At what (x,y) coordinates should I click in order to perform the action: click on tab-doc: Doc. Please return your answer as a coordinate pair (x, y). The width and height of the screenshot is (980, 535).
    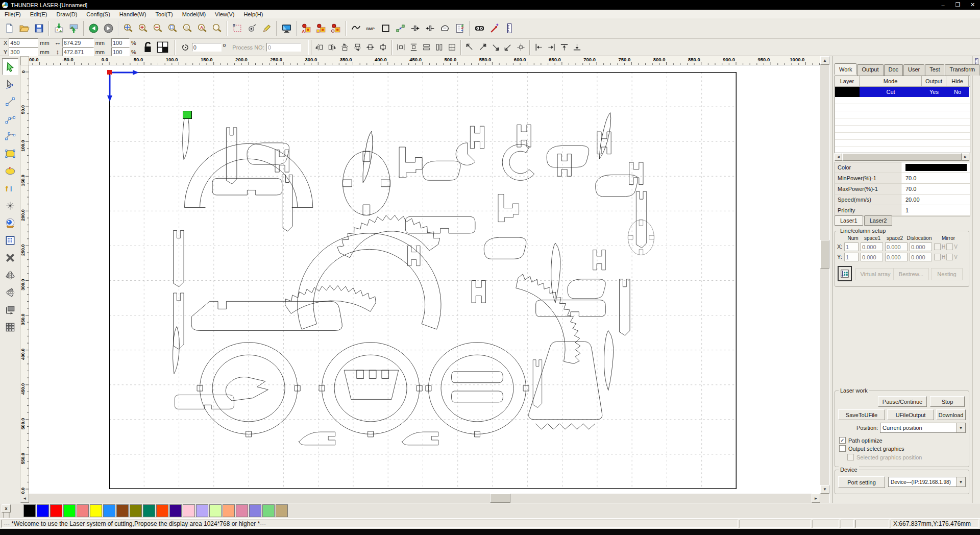
    Looking at the image, I should click on (894, 70).